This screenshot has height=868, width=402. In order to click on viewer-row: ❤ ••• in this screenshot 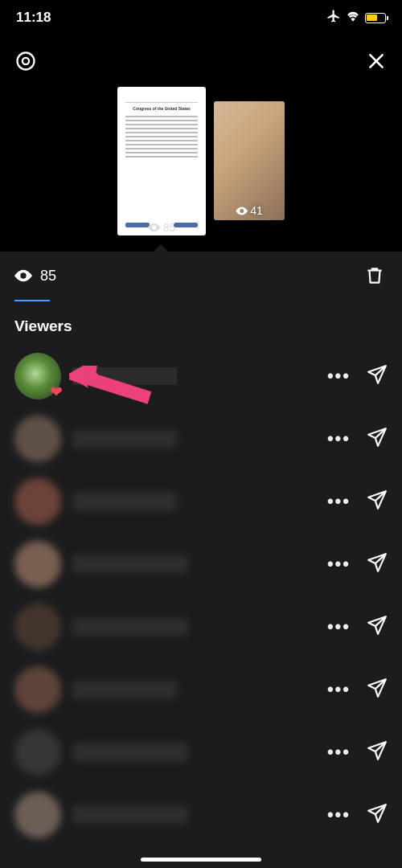, I will do `click(201, 376)`.